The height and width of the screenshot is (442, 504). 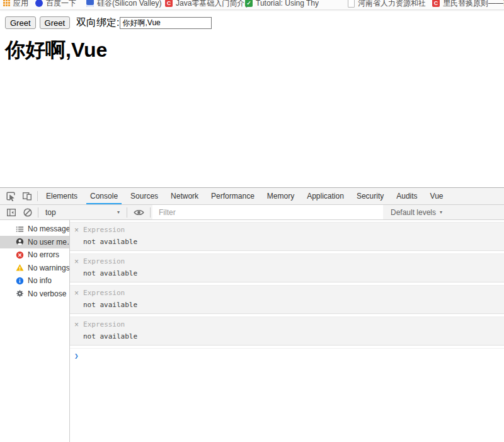 What do you see at coordinates (27, 196) in the screenshot?
I see `device-toolbar-icon` at bounding box center [27, 196].